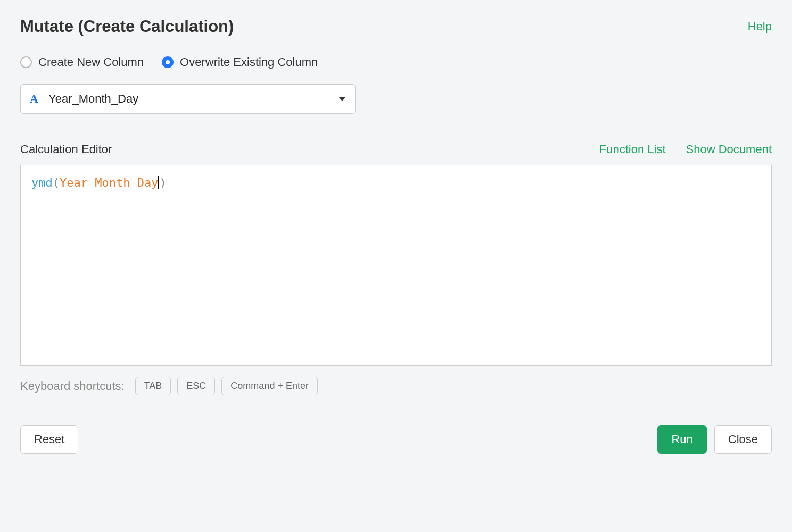  What do you see at coordinates (109, 183) in the screenshot?
I see `code-token-identifier: Year_Month_Day` at bounding box center [109, 183].